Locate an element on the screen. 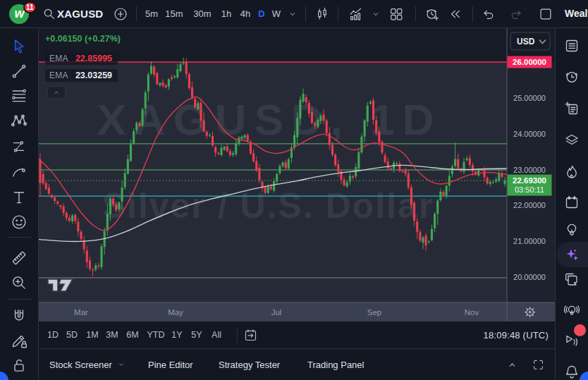 The image size is (588, 380). panel-tab-stock-screener: Stock Screener is located at coordinates (87, 365).